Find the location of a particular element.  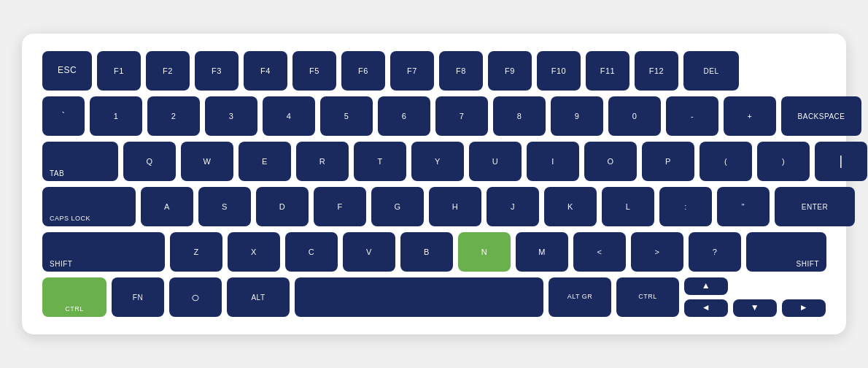

key-pipe: | is located at coordinates (841, 161).